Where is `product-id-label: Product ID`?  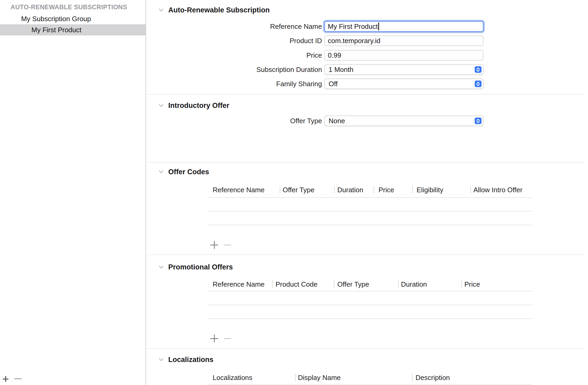 product-id-label: Product ID is located at coordinates (306, 41).